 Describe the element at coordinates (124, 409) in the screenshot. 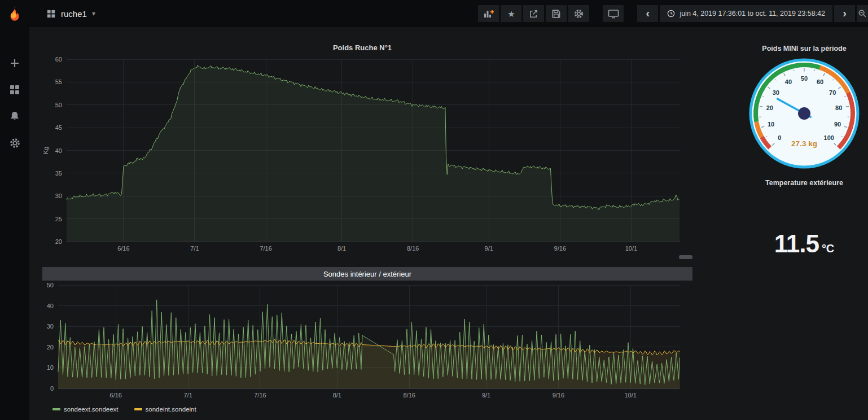

I see `chart-legend: sondeext.sondeext sondeint.sondeint` at that location.